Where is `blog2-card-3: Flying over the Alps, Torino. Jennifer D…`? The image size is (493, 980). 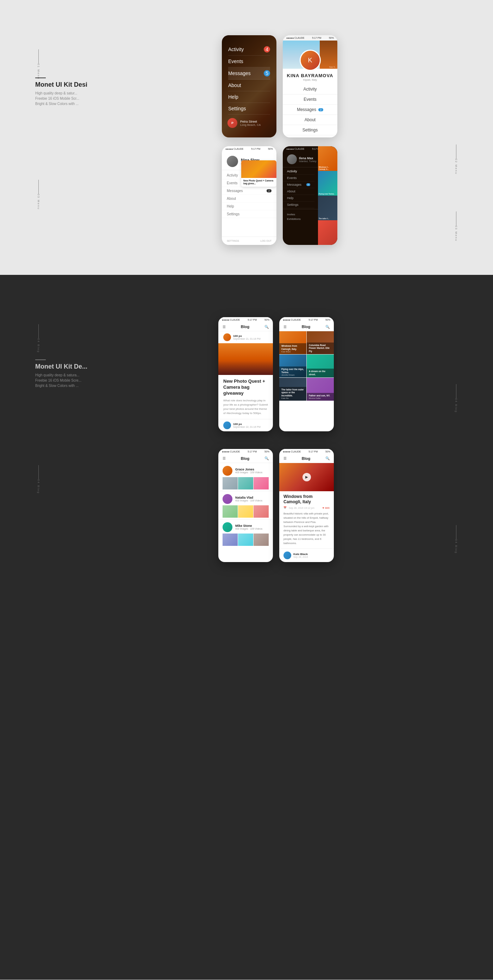
blog2-card-3: Flying over the Alps, Torino. Jennifer D… is located at coordinates (293, 366).